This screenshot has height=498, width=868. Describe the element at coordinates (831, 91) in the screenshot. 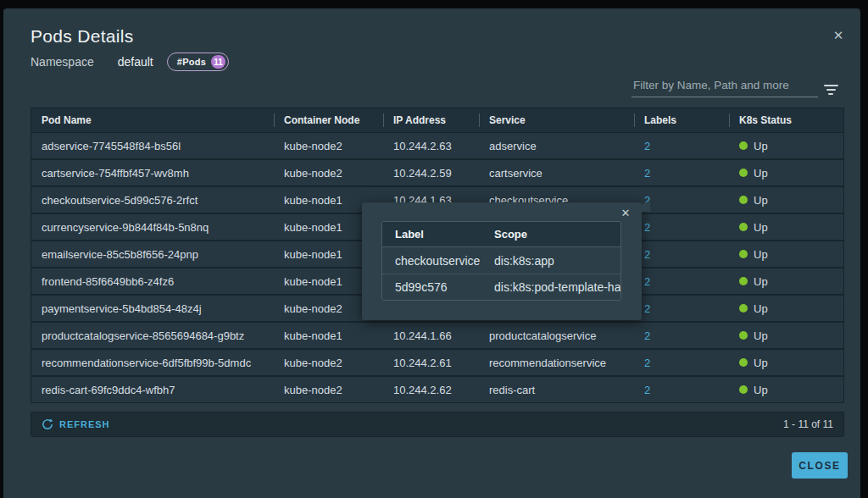

I see `filter-icon` at that location.